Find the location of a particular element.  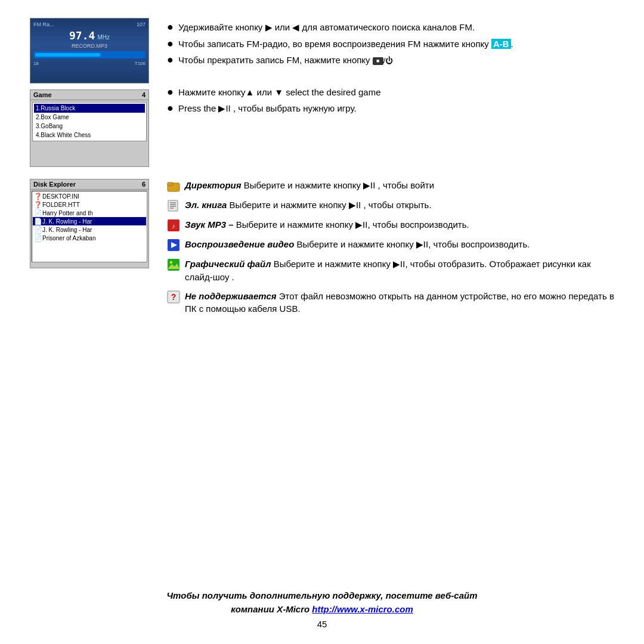

disk-item-jk-rowling-1: 📄 J. K. Rowling - Har is located at coordinates (89, 221).